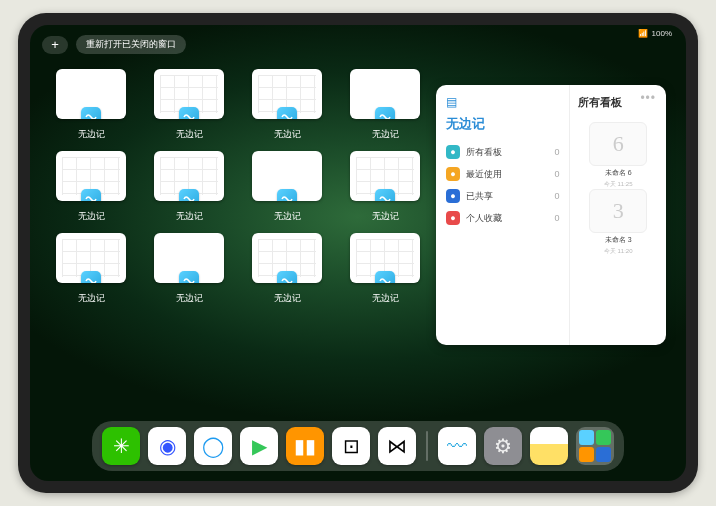  What do you see at coordinates (662, 34) in the screenshot?
I see `battery-label: 100%` at bounding box center [662, 34].